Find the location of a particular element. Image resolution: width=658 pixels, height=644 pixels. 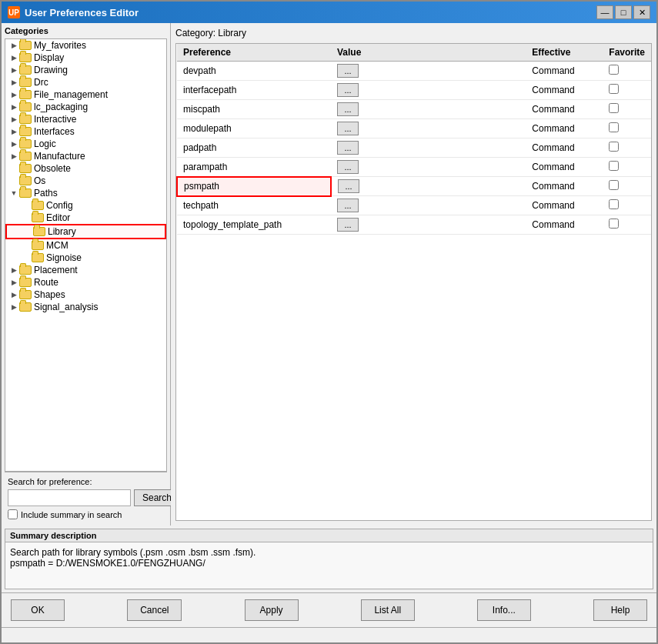

tree-item-route: ▶Route is located at coordinates (86, 282).